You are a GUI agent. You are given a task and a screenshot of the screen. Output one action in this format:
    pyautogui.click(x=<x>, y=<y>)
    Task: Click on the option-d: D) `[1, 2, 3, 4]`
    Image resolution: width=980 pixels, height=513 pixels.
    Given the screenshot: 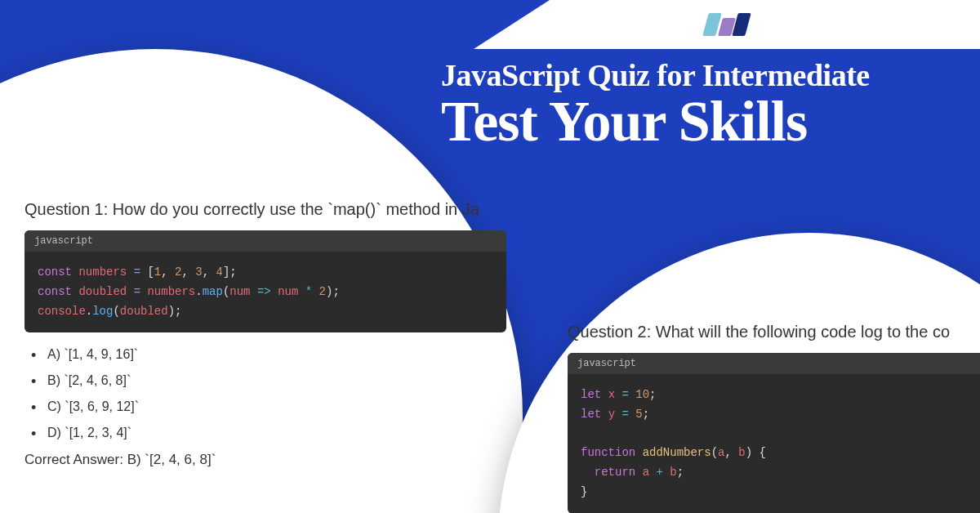 What is the action you would take?
    pyautogui.click(x=269, y=433)
    